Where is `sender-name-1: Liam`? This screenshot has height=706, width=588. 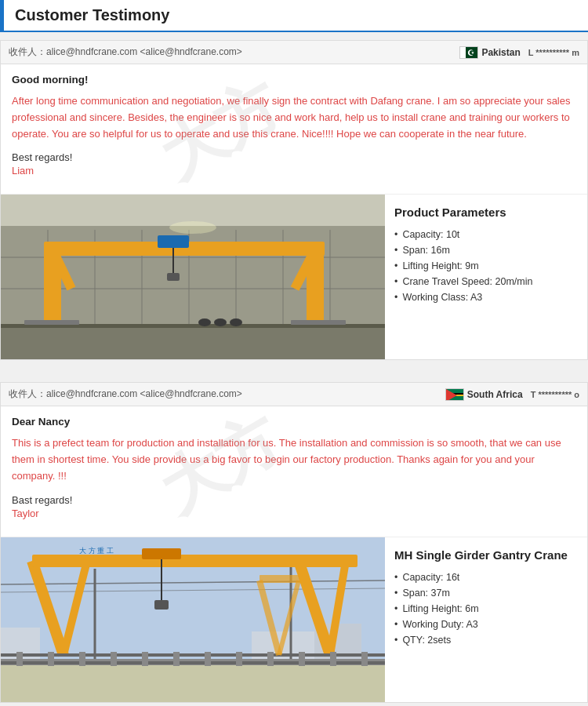
sender-name-1: Liam is located at coordinates (294, 171).